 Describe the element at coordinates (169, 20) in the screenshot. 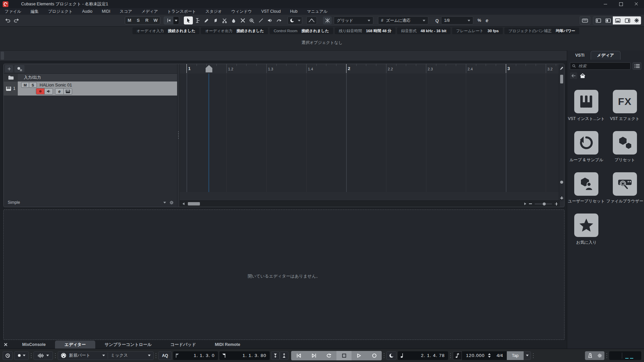

I see `auto-scroll-icon` at that location.